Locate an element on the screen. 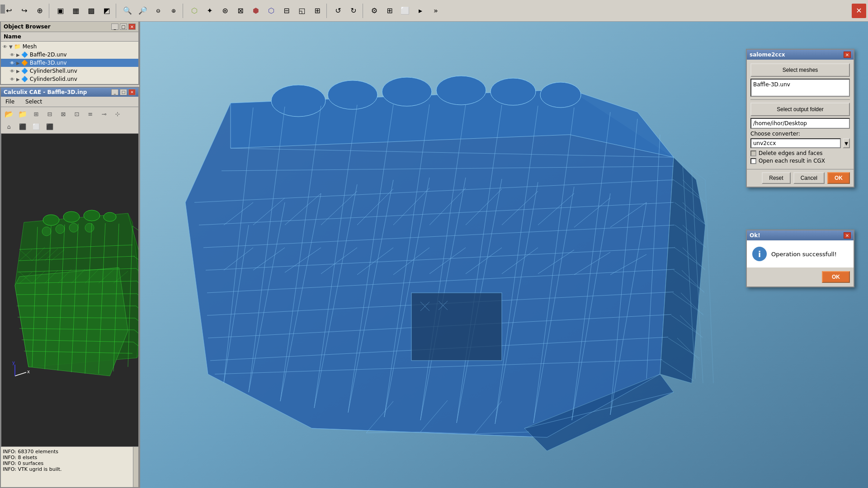  cae-menu-file: File is located at coordinates (10, 102).